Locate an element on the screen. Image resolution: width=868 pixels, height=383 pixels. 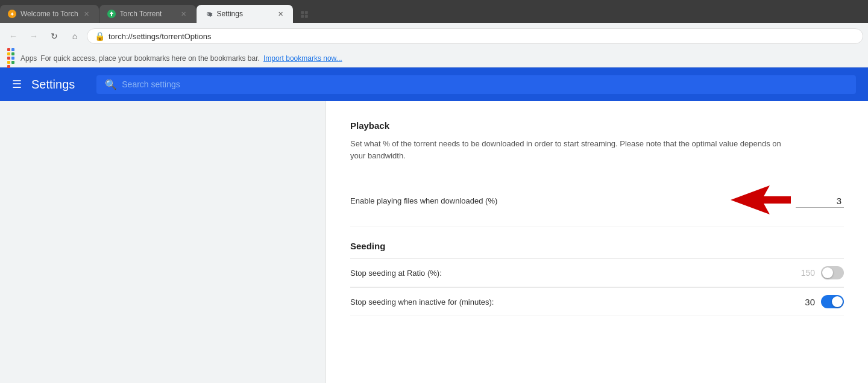
tab-settings-close: ✕ is located at coordinates (281, 14).